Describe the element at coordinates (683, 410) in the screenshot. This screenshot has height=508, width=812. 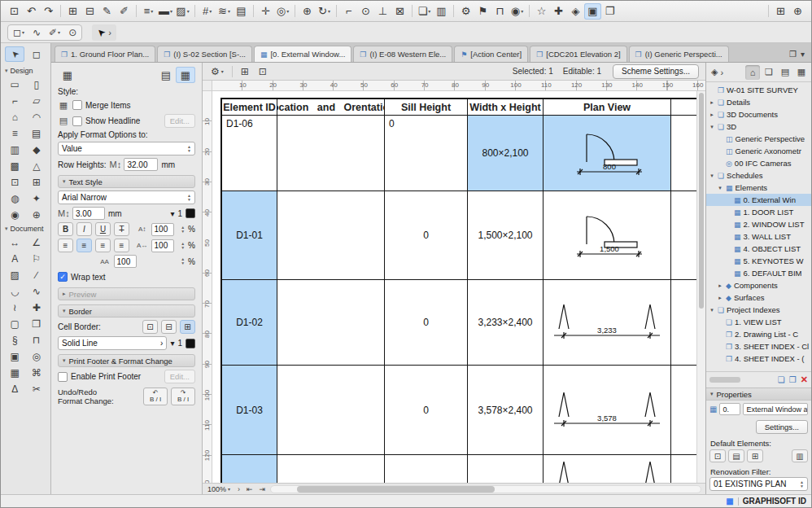
I see `cell-extra` at that location.